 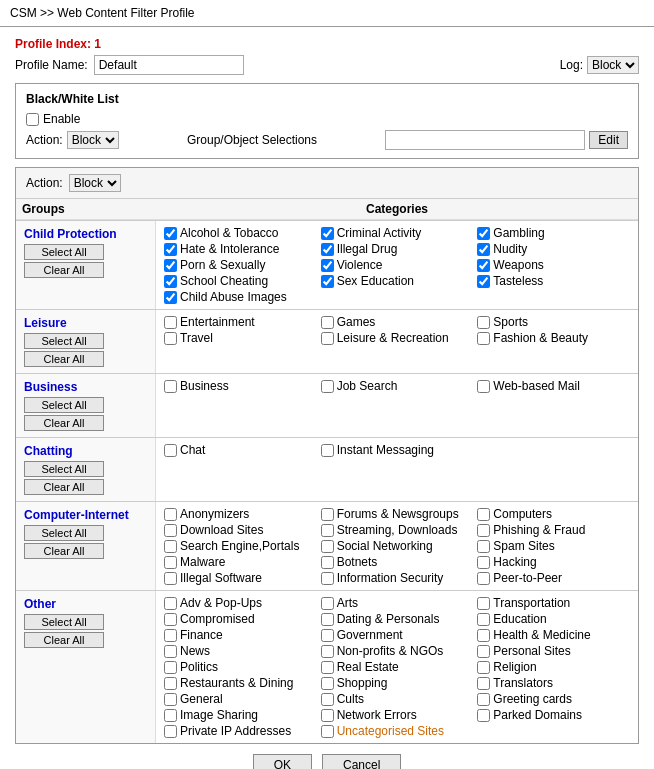 What do you see at coordinates (64, 359) in the screenshot?
I see `clear-all-button-1: Clear All` at bounding box center [64, 359].